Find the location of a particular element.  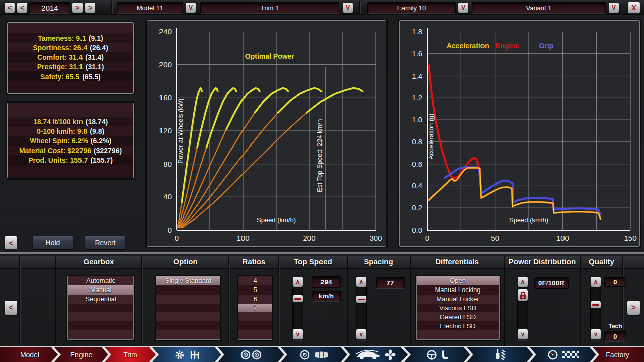

svg-text: 40 is located at coordinates (167, 196).